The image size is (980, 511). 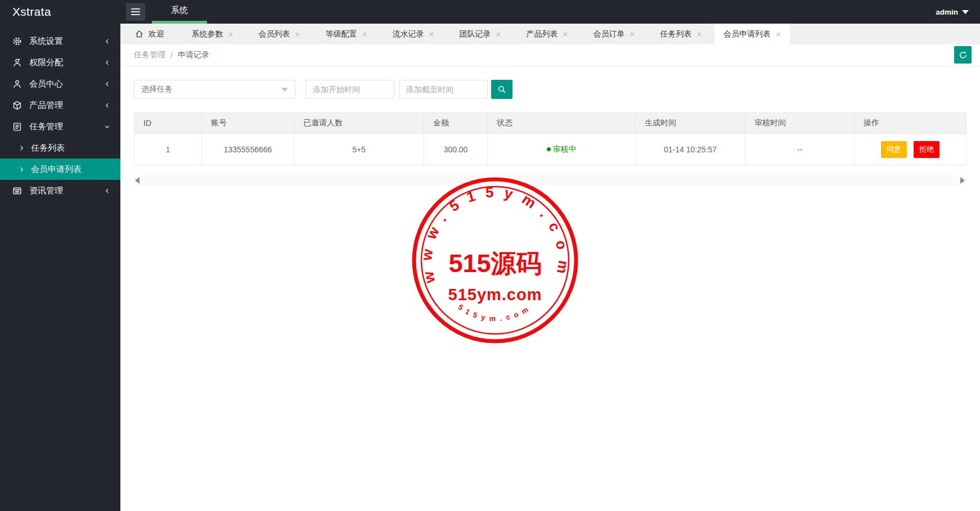 I want to click on stamp-subtitle: 515ym.com, so click(x=495, y=295).